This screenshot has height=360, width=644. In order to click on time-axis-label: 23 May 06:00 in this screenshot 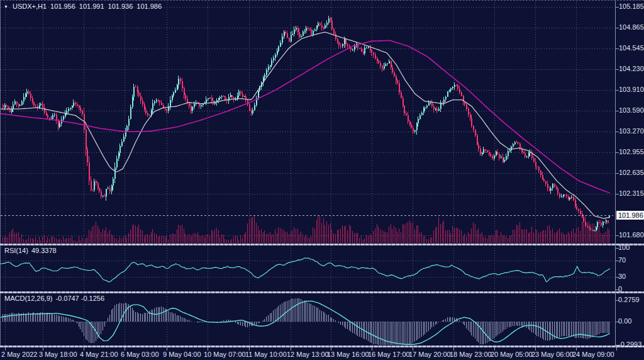, I will do `click(552, 355)`.